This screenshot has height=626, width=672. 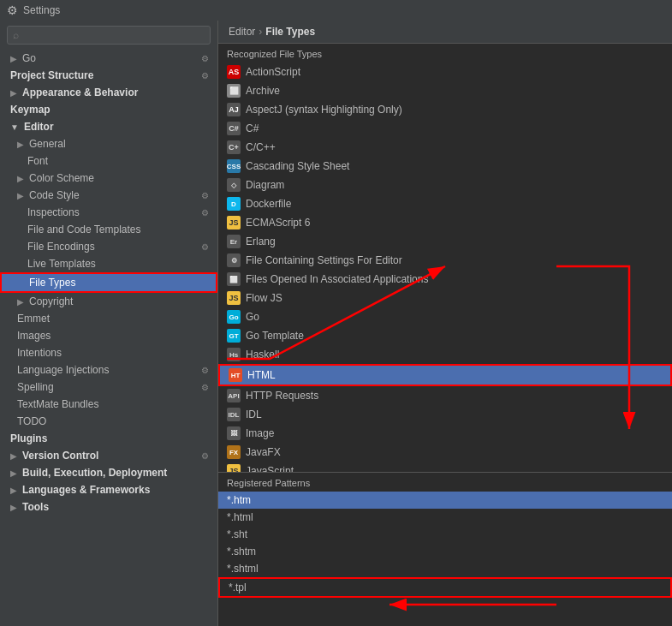 What do you see at coordinates (32, 421) in the screenshot?
I see `sidebar-item-label: TODO` at bounding box center [32, 421].